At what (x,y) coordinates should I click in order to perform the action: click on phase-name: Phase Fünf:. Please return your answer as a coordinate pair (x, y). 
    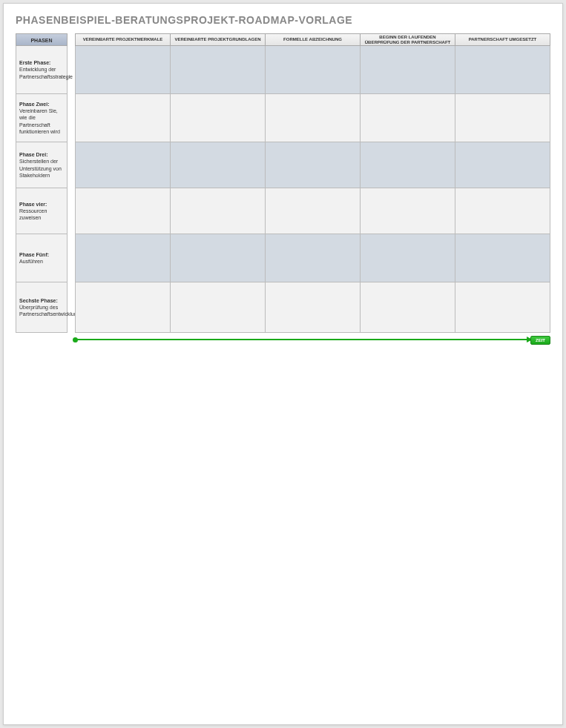
    Looking at the image, I should click on (42, 255).